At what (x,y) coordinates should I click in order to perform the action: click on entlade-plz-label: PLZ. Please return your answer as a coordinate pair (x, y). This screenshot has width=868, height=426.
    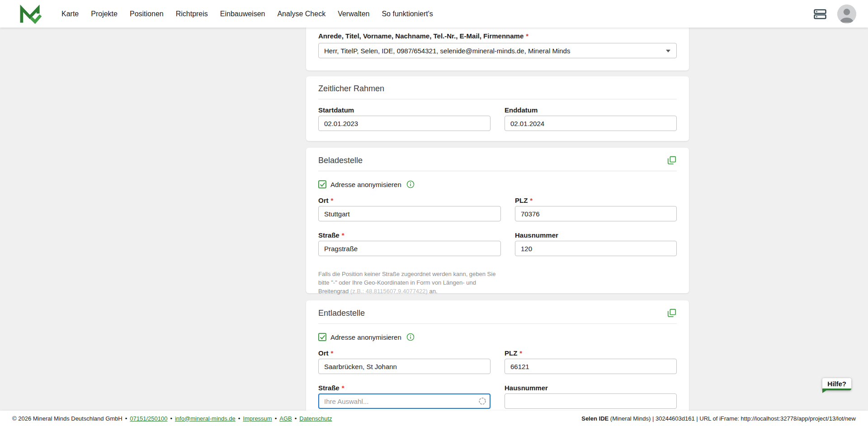
    Looking at the image, I should click on (511, 353).